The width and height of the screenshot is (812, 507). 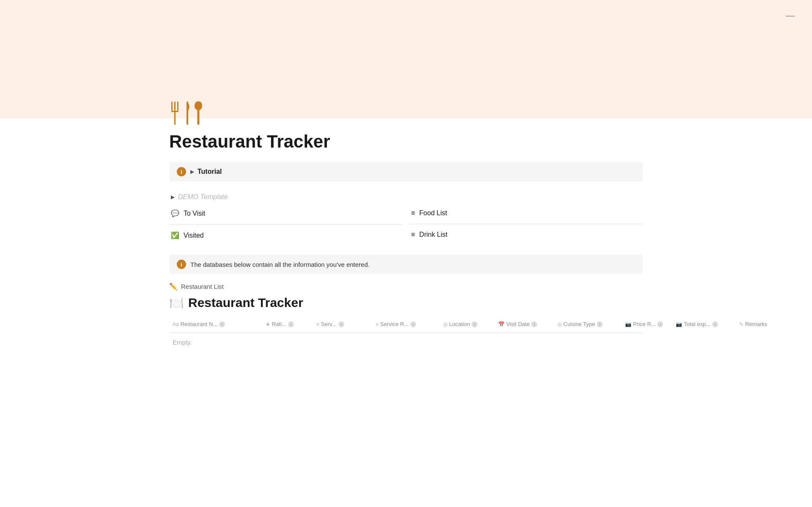 What do you see at coordinates (329, 324) in the screenshot?
I see `th-service-style-label: Serv...` at bounding box center [329, 324].